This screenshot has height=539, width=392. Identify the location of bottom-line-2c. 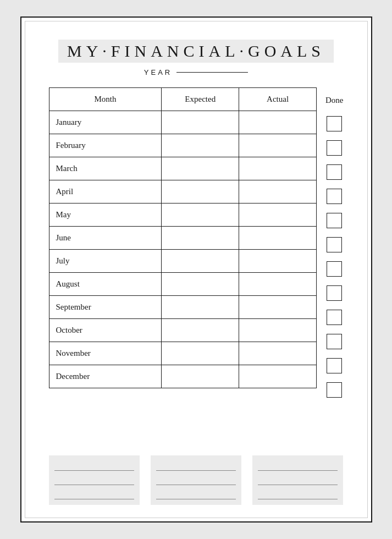
(196, 494).